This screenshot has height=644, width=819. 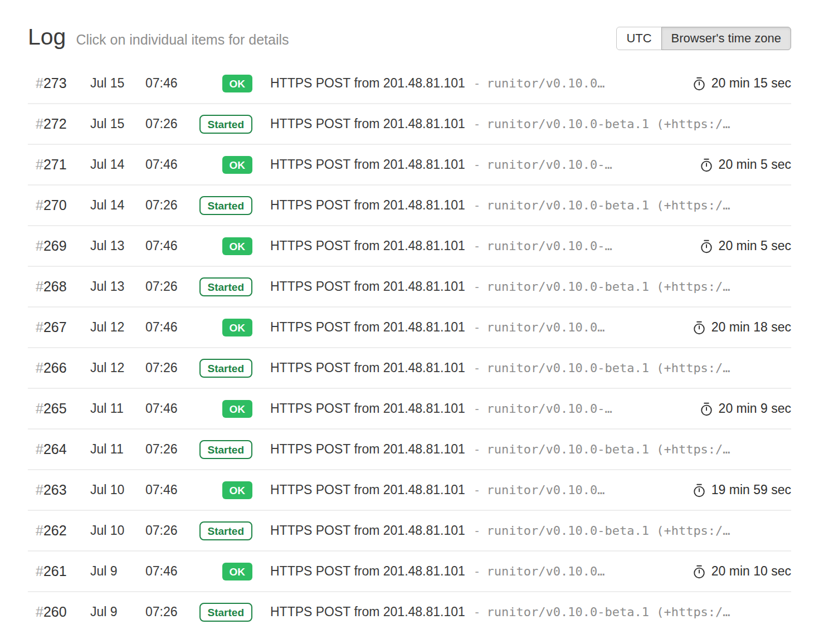 I want to click on log-row: #264 Jul 11 07:26 Started HTTPS POST fro…, so click(x=410, y=450).